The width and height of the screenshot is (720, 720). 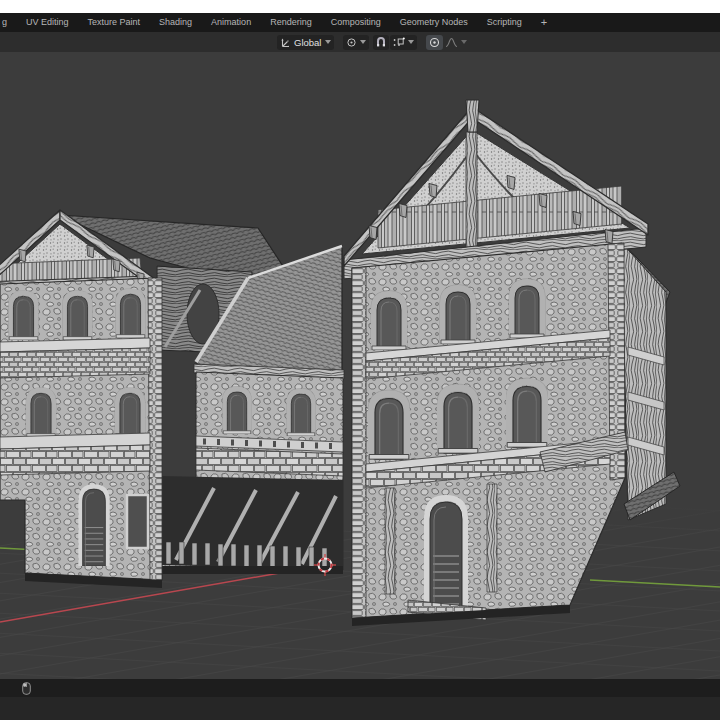 What do you see at coordinates (452, 42) in the screenshot?
I see `smooth-falloff-curve-icon` at bounding box center [452, 42].